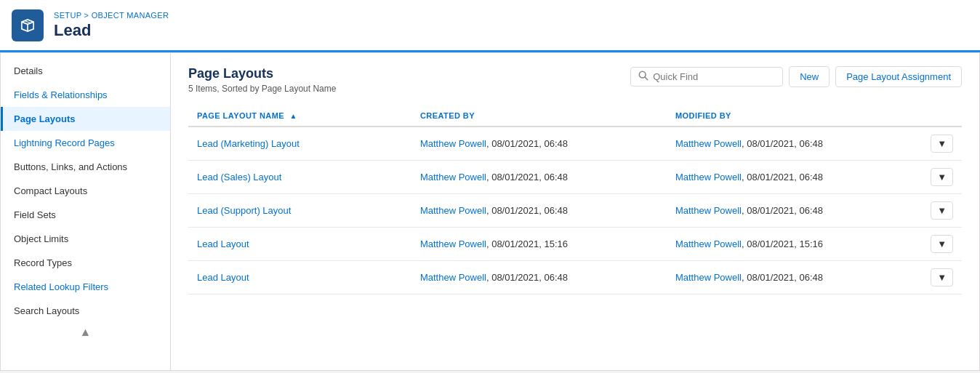  What do you see at coordinates (942, 244) in the screenshot?
I see `row-action-dropdown-3: ▼` at bounding box center [942, 244].